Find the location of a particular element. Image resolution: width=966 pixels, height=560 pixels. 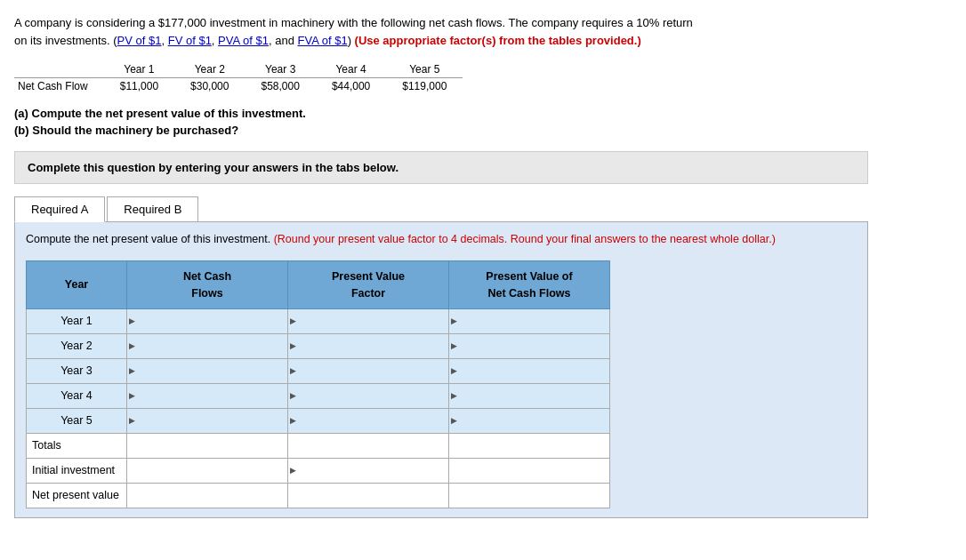

year4-pvf-input is located at coordinates (368, 396).